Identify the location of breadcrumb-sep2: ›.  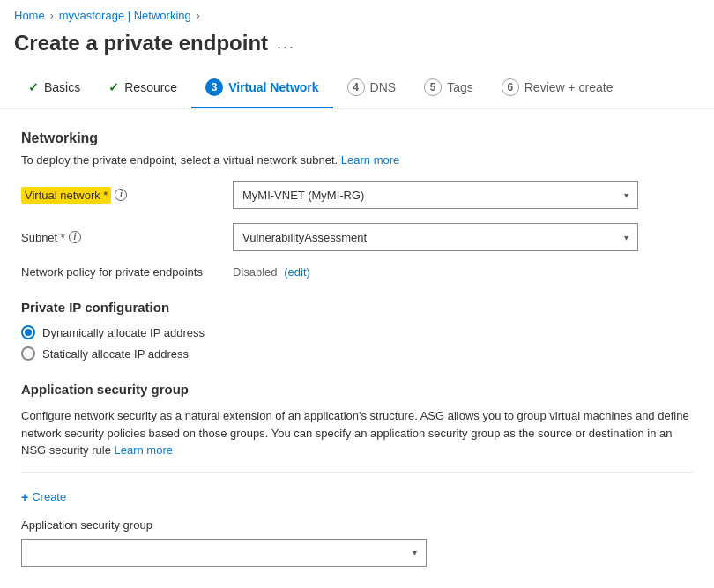
(198, 16).